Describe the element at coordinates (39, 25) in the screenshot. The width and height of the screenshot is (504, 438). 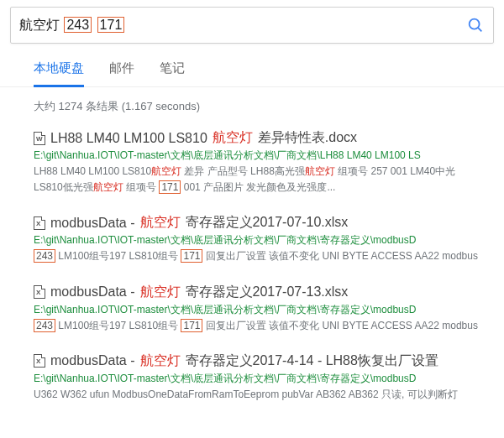
I see `search-text-prefix: 航空灯` at that location.